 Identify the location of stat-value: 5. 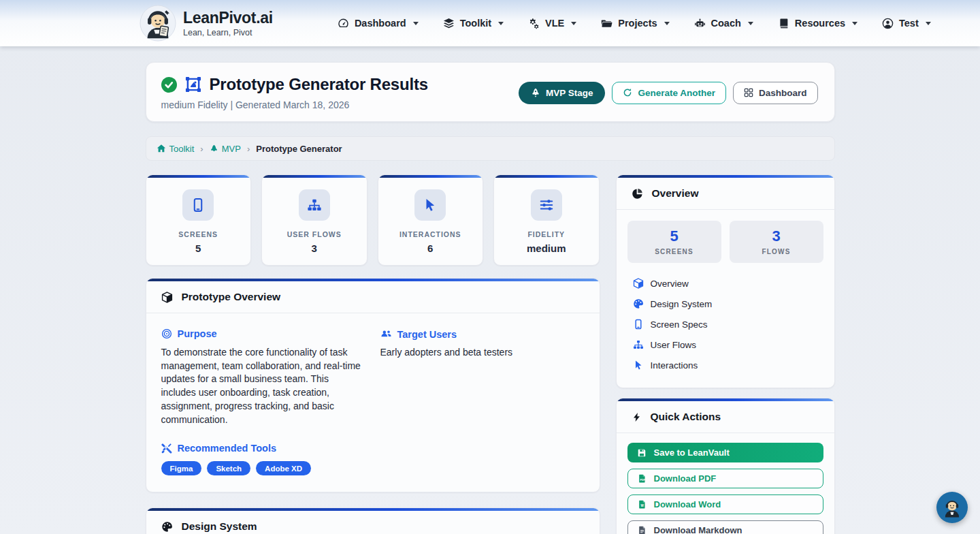
(199, 248).